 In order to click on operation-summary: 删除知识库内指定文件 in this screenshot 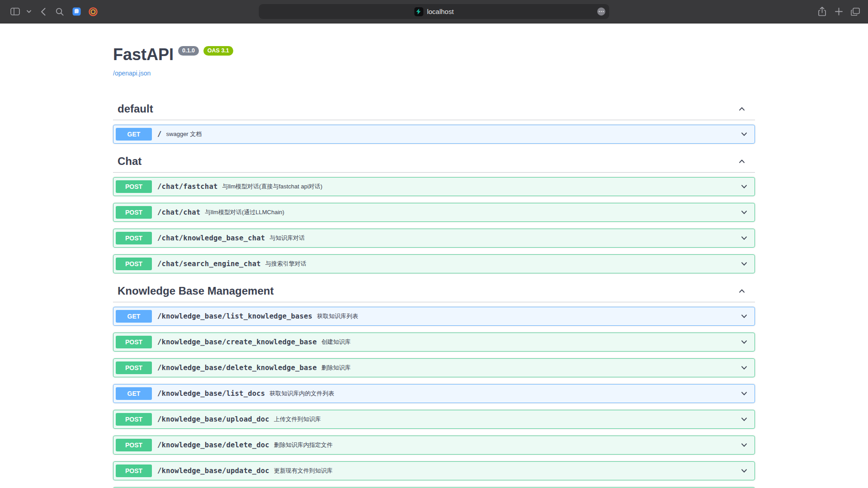, I will do `click(303, 445)`.